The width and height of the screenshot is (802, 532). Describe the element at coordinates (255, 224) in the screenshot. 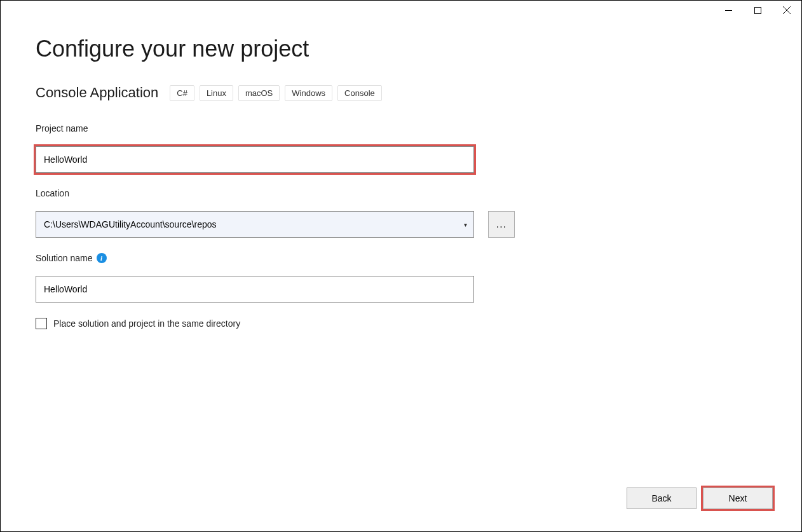

I see `location-combobox: C:\Users\WDAGUtilityAccount\source\repos…` at that location.